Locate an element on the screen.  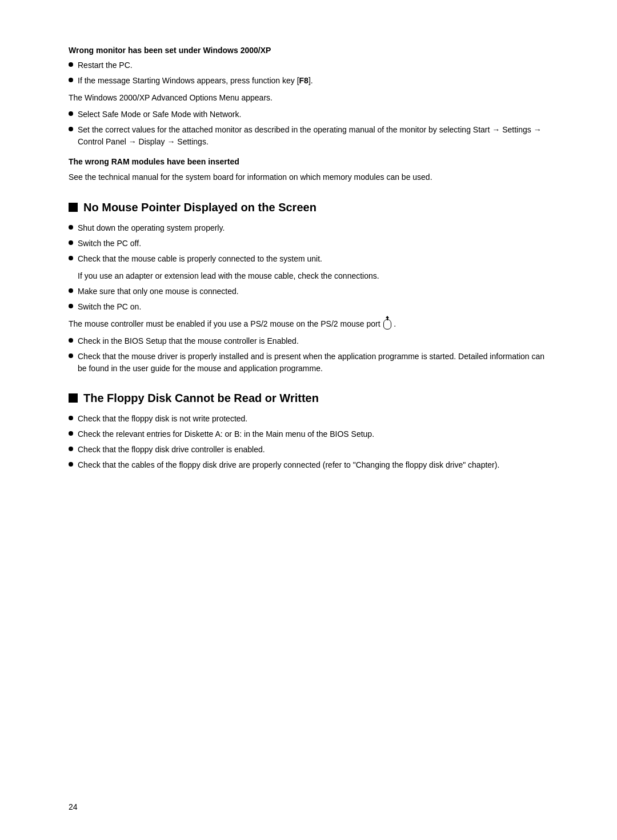
wrong-monitor-bullets-2: Select Safe Mode or Safe Mode with Netwo… is located at coordinates (308, 128).